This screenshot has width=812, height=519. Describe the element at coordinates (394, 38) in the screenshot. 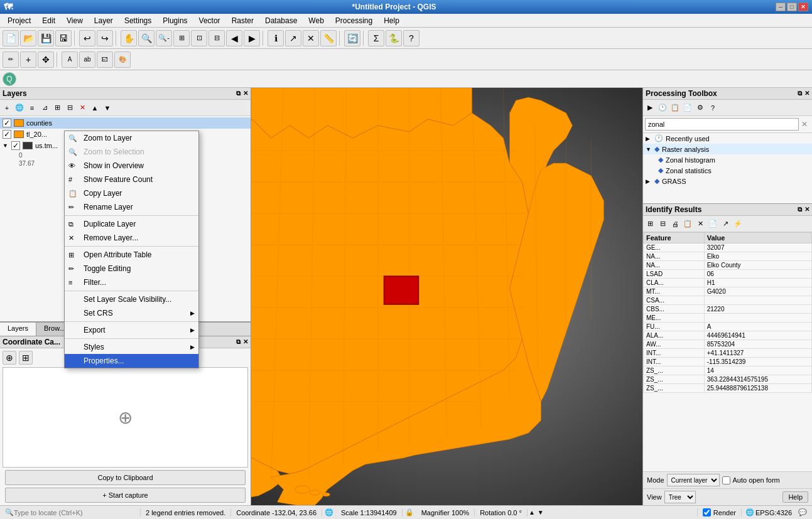

I see `python-btn: 🐍` at that location.